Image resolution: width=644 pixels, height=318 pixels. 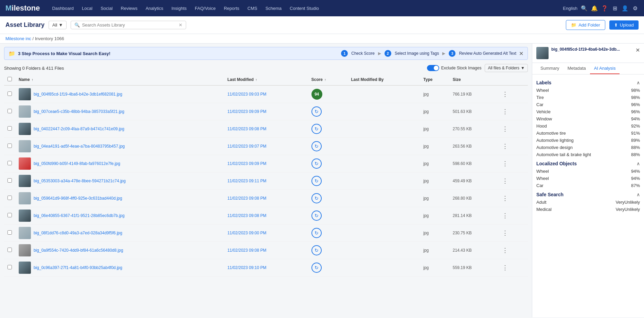 I want to click on safe-search-collapse-button: ∧, so click(x=638, y=195).